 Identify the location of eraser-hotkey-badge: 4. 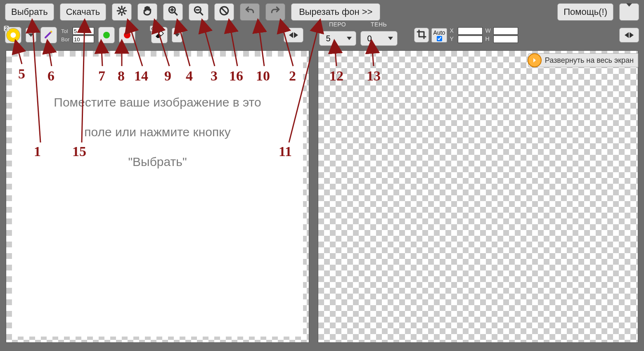
(153, 28).